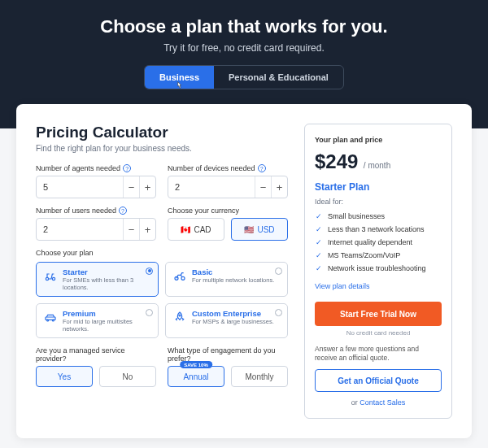 The height and width of the screenshot is (448, 488). Describe the element at coordinates (65, 253) in the screenshot. I see `plan-label: Choose your plan` at that location.